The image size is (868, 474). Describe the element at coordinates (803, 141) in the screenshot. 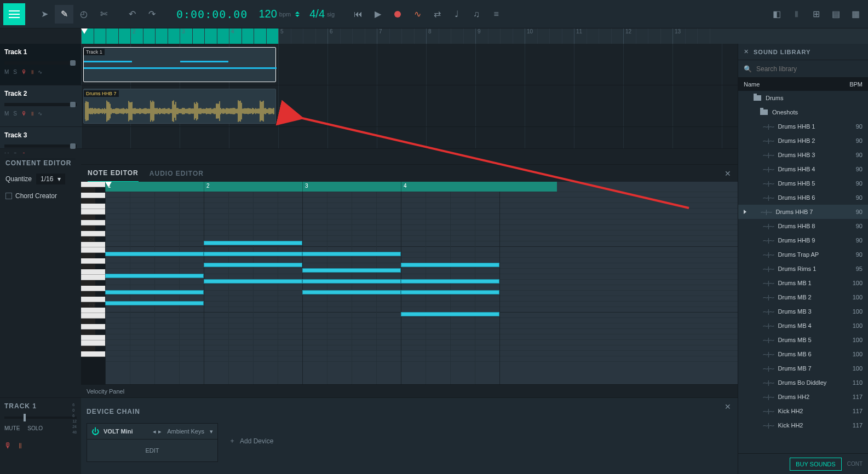

I see `library-item: ⁓|⁓Drums HHB 290` at that location.